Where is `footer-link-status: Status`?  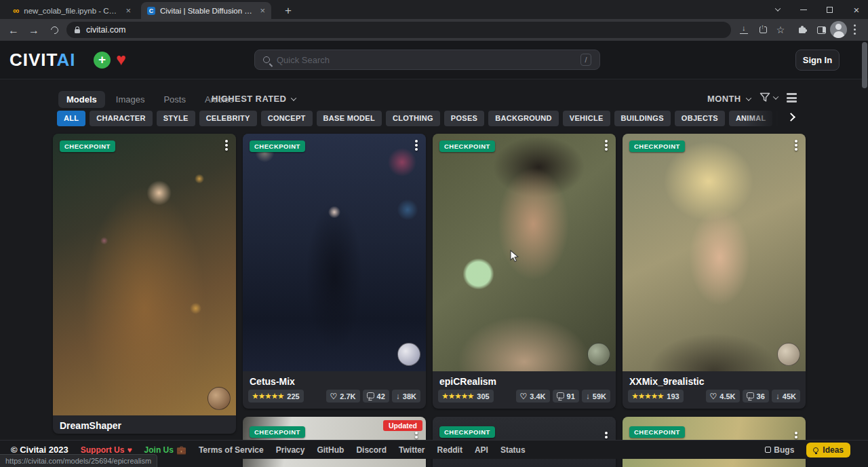
footer-link-status: Status is located at coordinates (513, 450).